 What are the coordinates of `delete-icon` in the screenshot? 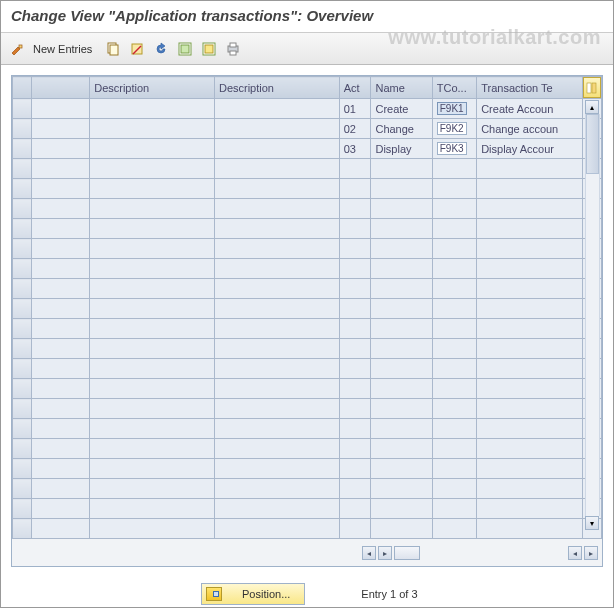 It's located at (137, 49).